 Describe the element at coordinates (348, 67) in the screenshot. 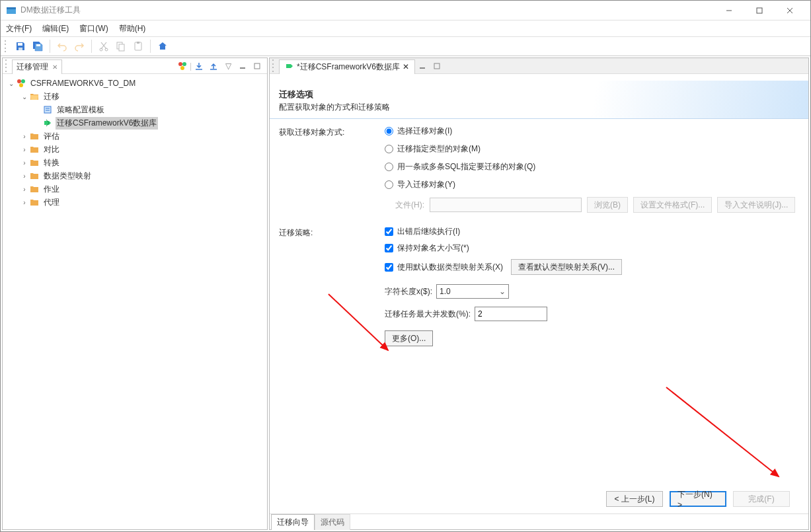

I see `editor-tab-label: *迁移CSFrameworkV6数据库` at that location.